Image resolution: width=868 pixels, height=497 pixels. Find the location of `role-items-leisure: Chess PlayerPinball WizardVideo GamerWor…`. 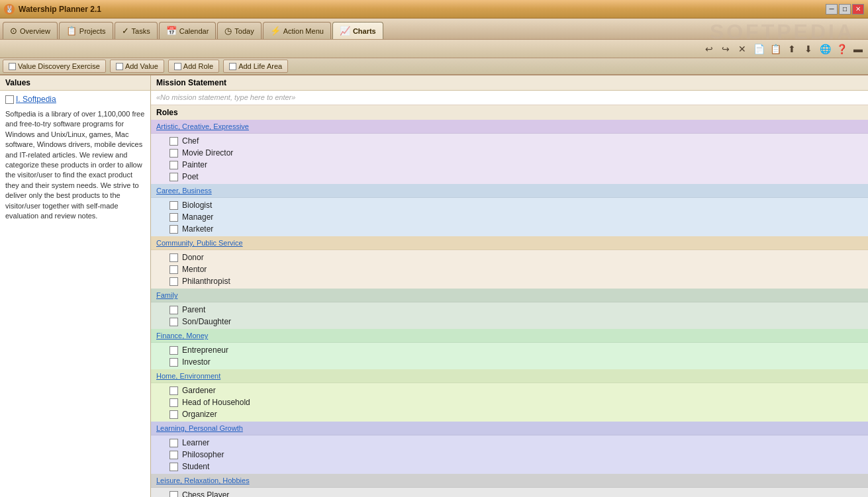

role-items-leisure: Chess PlayerPinball WizardVideo GamerWor… is located at coordinates (510, 492).